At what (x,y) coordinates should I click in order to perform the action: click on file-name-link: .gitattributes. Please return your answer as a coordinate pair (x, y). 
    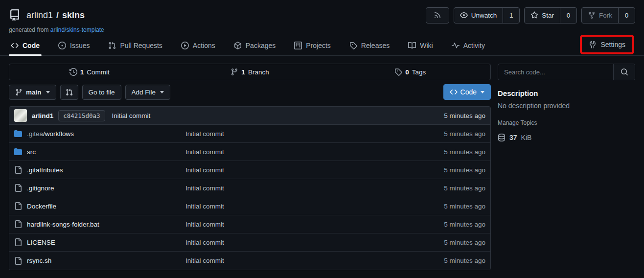
    Looking at the image, I should click on (100, 170).